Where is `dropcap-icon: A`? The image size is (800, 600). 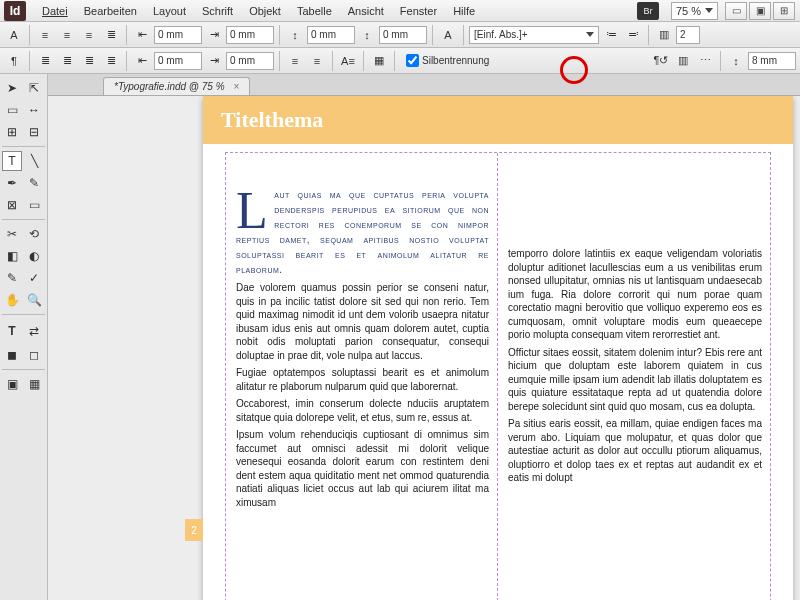 dropcap-icon: A is located at coordinates (448, 35).